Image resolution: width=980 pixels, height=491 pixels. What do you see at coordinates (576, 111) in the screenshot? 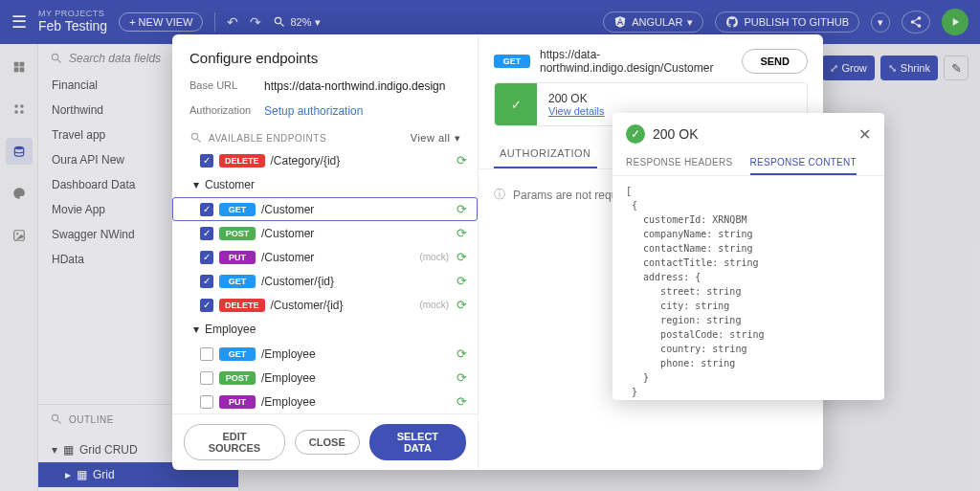
I see `view-details-link: View details` at bounding box center [576, 111].